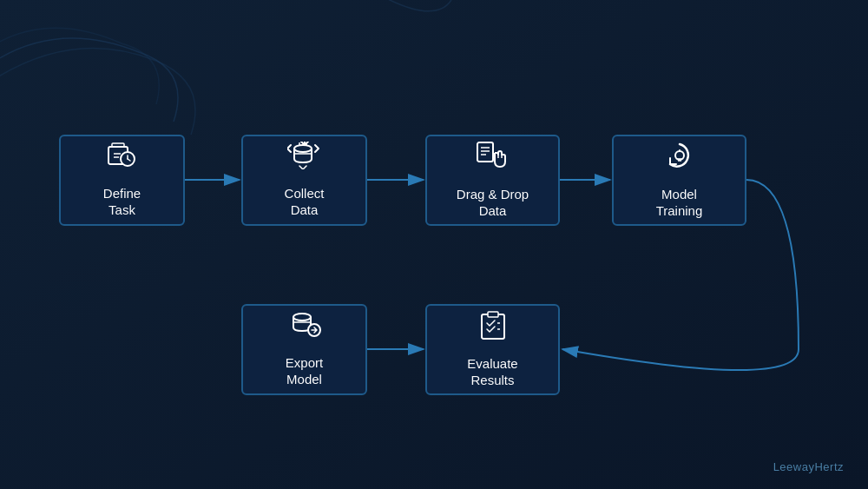 Image resolution: width=868 pixels, height=489 pixels. Describe the element at coordinates (679, 181) in the screenshot. I see `model-training-node: ModelTraining` at that location.